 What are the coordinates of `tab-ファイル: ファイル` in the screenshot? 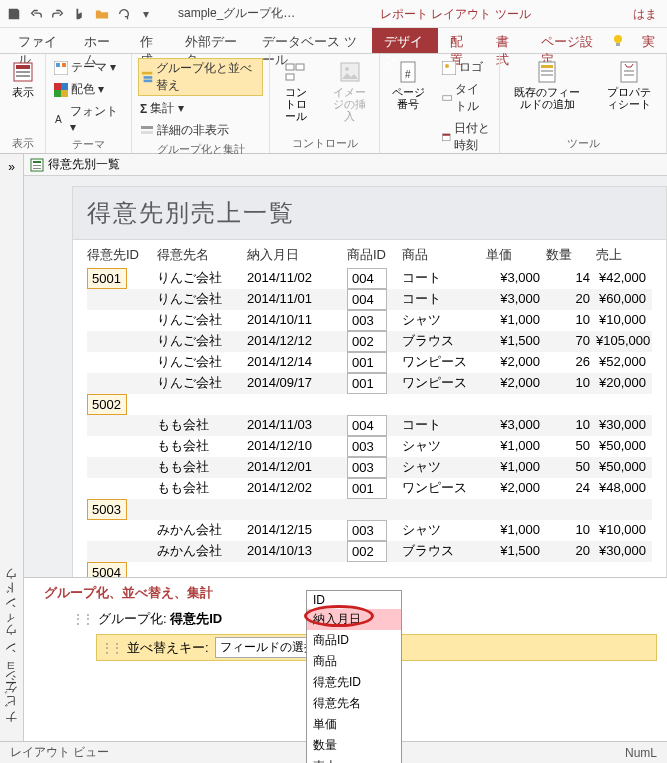 It's located at (39, 40).